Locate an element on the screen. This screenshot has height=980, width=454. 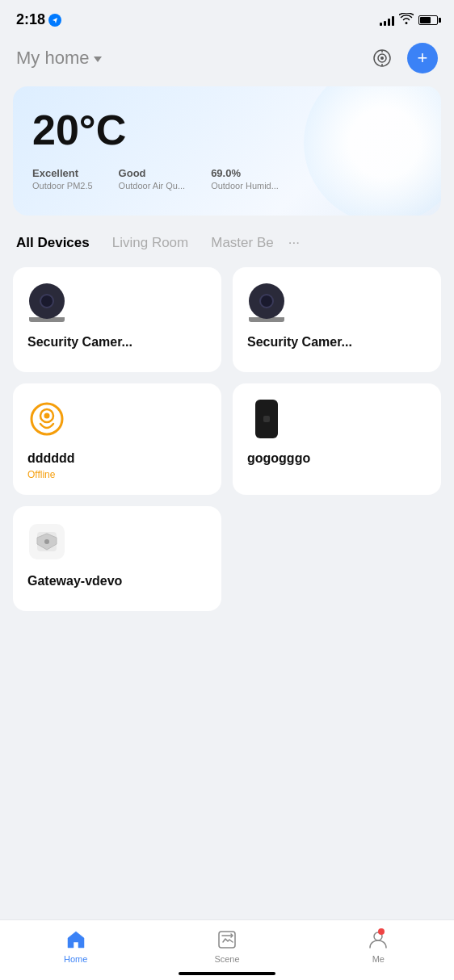
weather-stats: Excellent Outdoor PM2.5 Good Outdoor Air… is located at coordinates (227, 179).